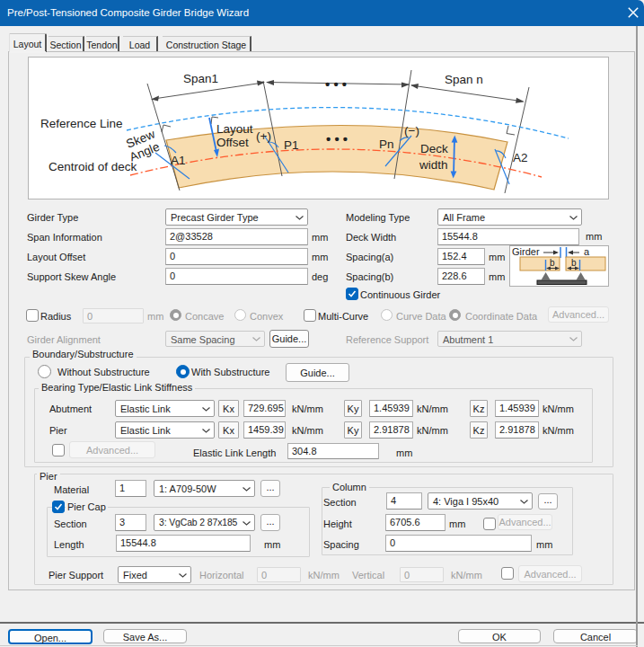 The width and height of the screenshot is (644, 647). I want to click on svg-text: Girder, so click(526, 252).